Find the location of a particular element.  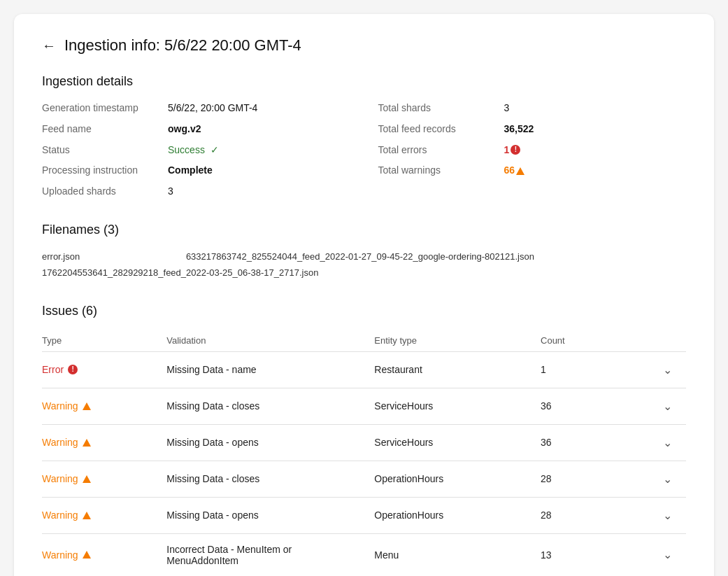

table-row: Warning Missing Data - closesOperationHo… is located at coordinates (364, 479).